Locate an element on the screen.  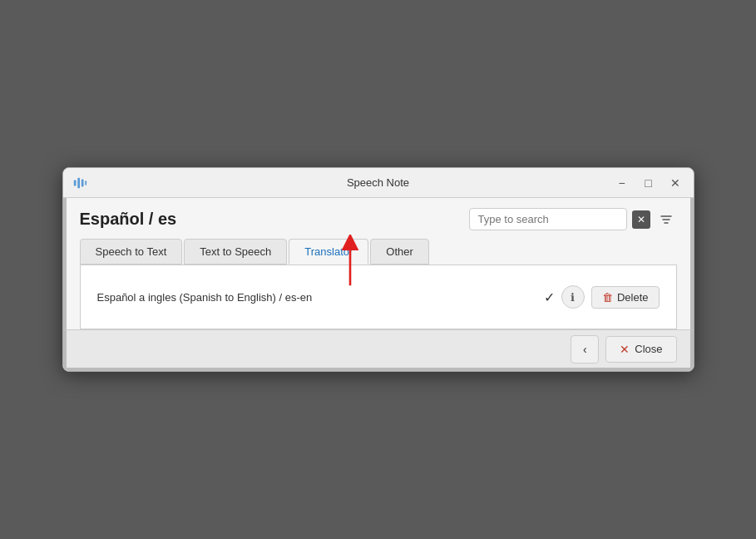
titlebar: Speech Note − □ ✕ is located at coordinates (378, 183).